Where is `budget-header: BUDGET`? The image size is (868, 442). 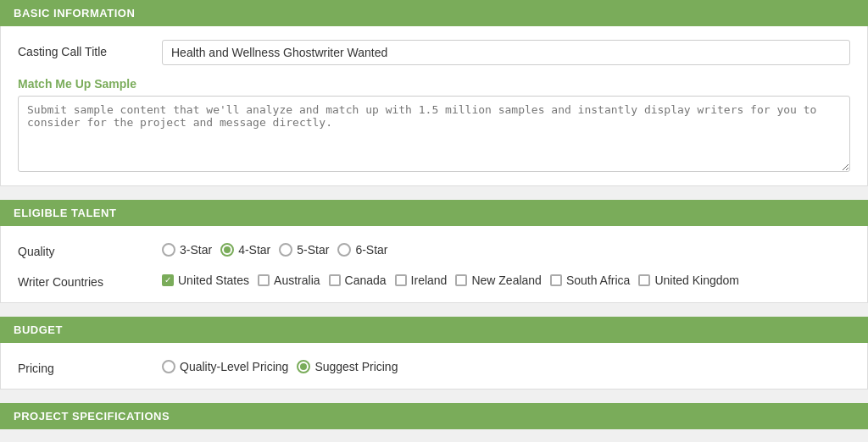 budget-header: BUDGET is located at coordinates (434, 330).